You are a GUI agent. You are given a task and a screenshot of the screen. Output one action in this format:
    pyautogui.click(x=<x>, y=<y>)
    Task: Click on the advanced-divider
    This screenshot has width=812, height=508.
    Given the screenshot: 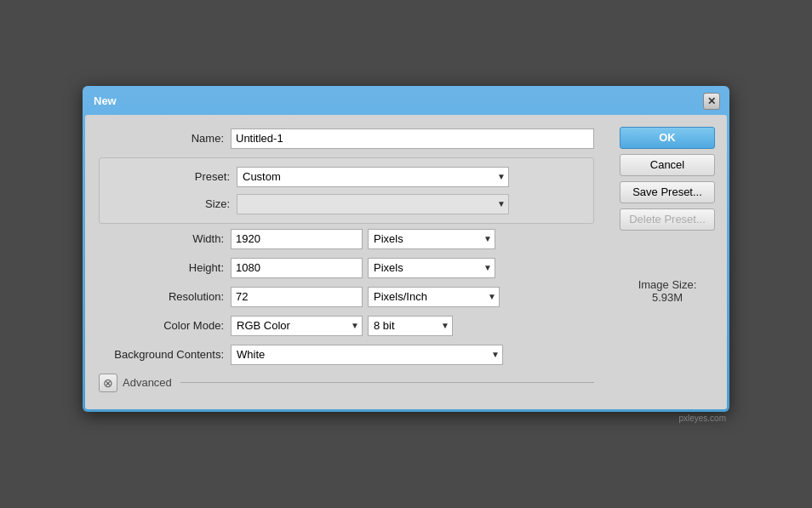 What is the action you would take?
    pyautogui.click(x=387, y=383)
    